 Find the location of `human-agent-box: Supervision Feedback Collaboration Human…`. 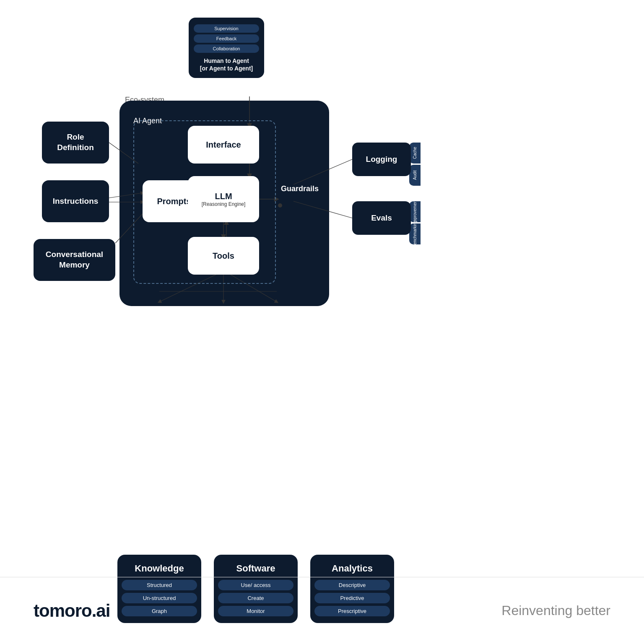

human-agent-box: Supervision Feedback Collaboration Human… is located at coordinates (226, 48).